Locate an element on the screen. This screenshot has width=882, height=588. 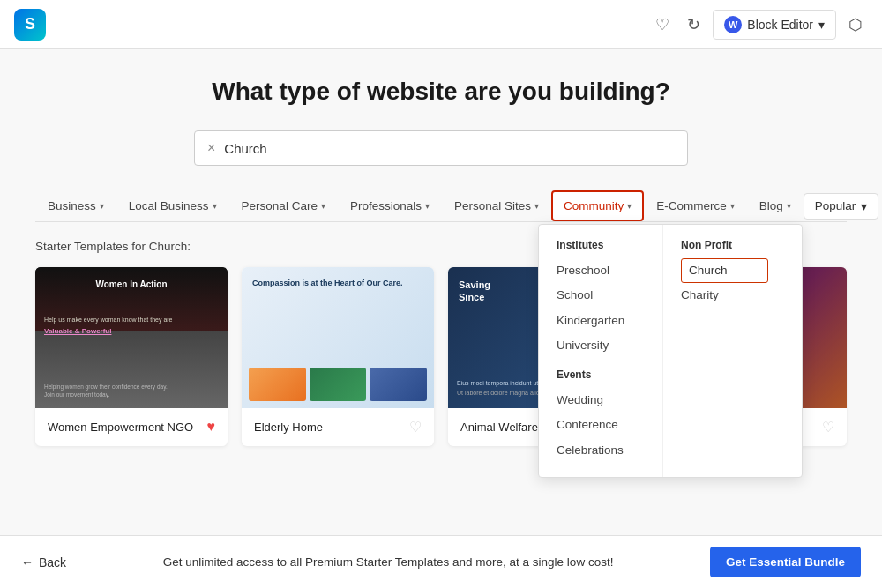
topbar: S ♡ ↻ W Block Editor ▾ ⬡ is located at coordinates (441, 25).